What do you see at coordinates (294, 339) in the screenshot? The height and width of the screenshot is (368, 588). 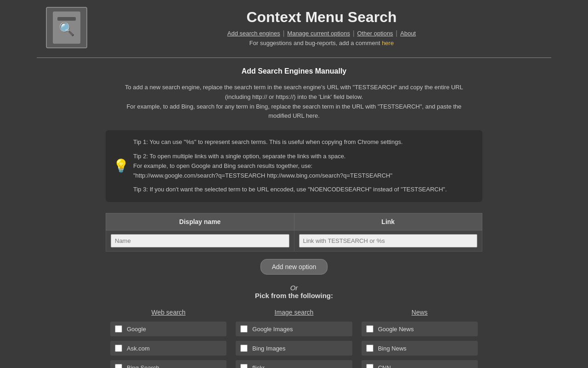 I see `categories: Web searchGoogleAsk.comBing SearchImage …` at bounding box center [294, 339].